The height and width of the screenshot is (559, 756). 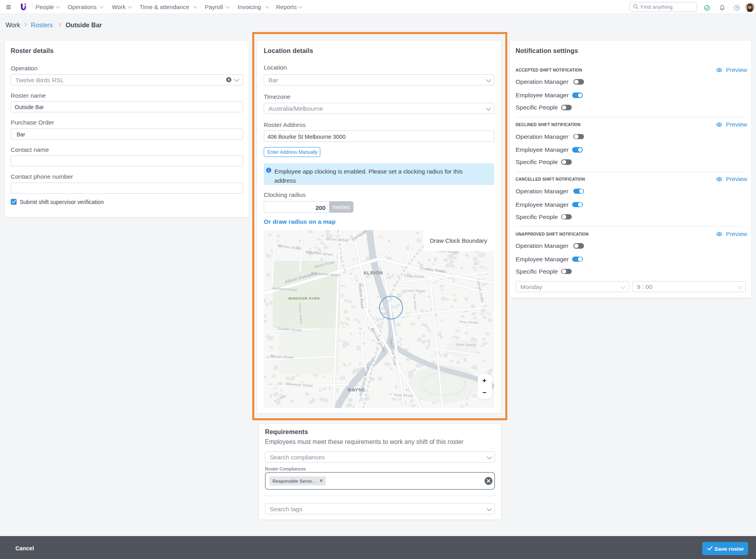 What do you see at coordinates (469, 322) in the screenshot?
I see `svg-text: Pine Street` at bounding box center [469, 322].